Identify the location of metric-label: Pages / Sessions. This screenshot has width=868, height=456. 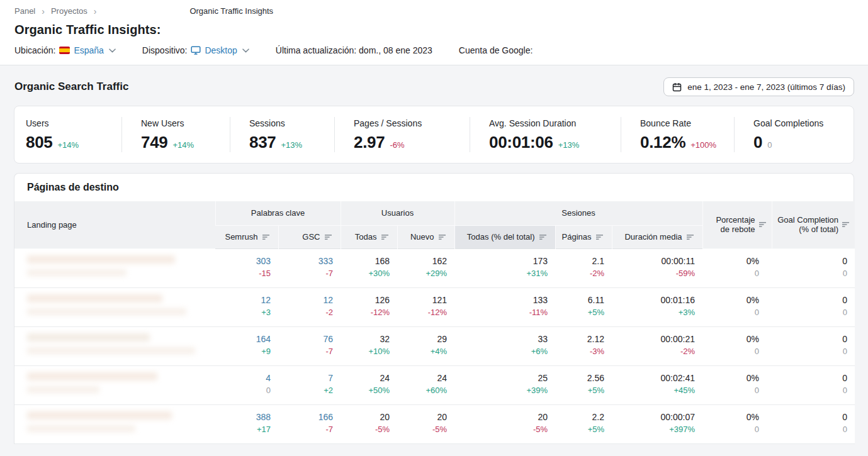
(408, 123).